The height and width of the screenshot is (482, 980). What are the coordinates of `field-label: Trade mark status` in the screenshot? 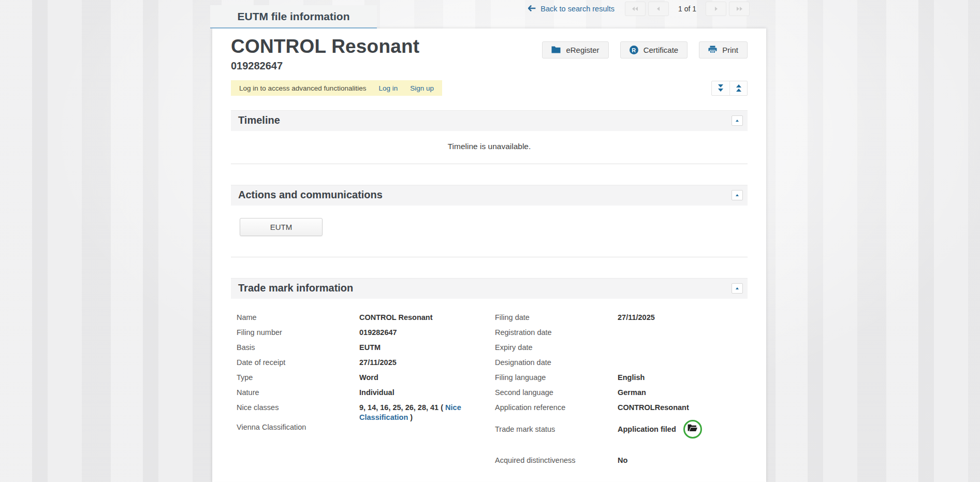 It's located at (556, 430).